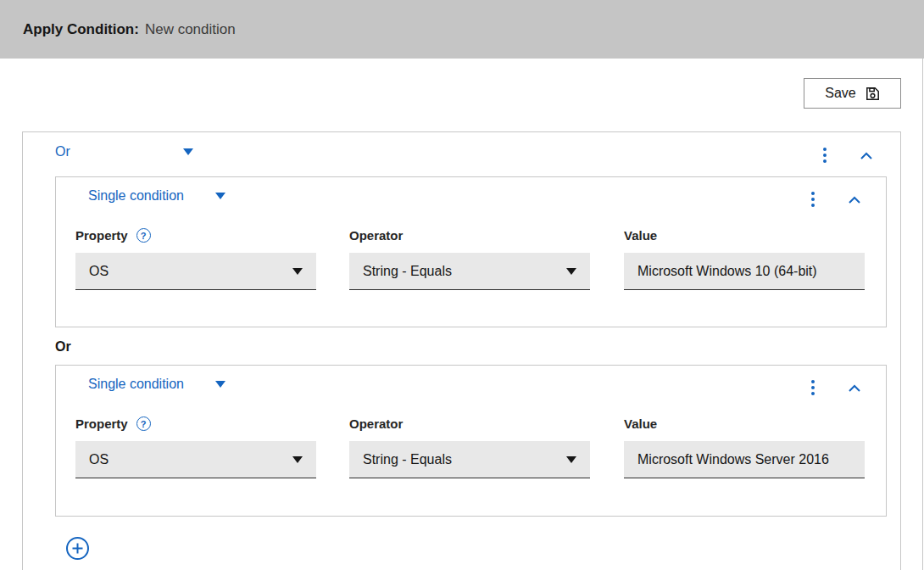  Describe the element at coordinates (922, 314) in the screenshot. I see `page-right-border` at that location.